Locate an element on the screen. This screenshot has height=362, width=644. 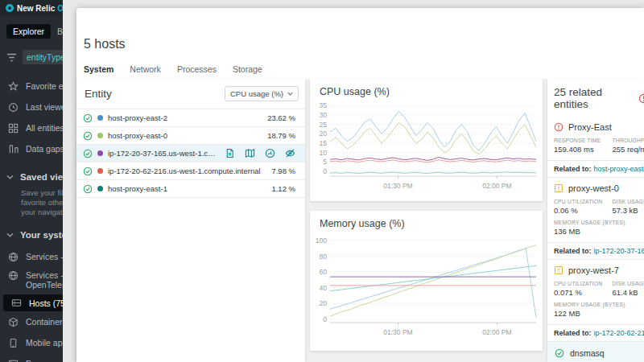
entity-filter-input is located at coordinates (43, 57).